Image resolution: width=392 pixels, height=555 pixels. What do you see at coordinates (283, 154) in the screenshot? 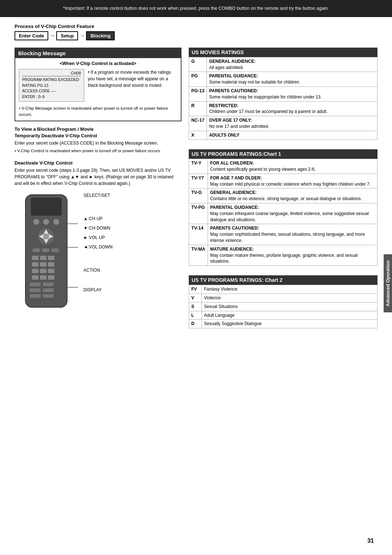
I see `us-tv-chart1-header: US TV PROGRAMS RATINGS:Chart 1` at bounding box center [283, 154].